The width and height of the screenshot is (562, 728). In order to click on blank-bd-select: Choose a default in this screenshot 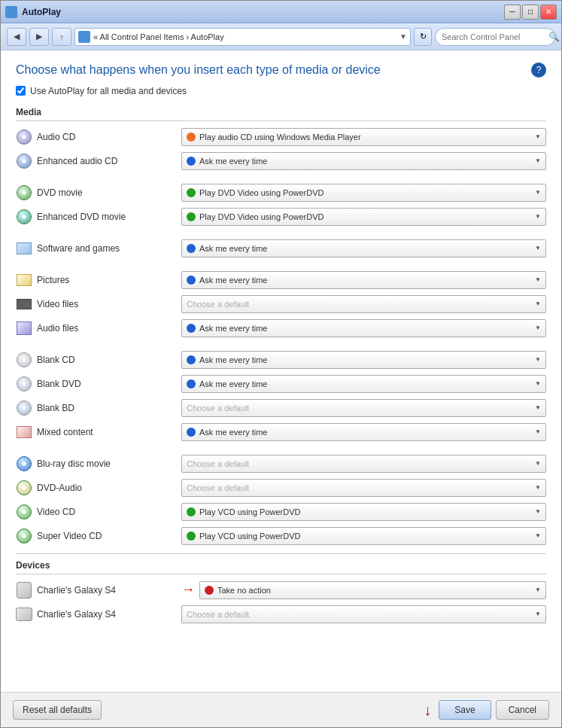, I will do `click(364, 408)`.